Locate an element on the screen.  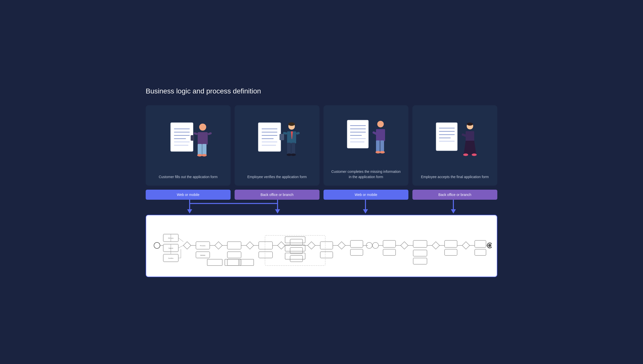
channel-badge-4: Back office or branch is located at coordinates (455, 195).